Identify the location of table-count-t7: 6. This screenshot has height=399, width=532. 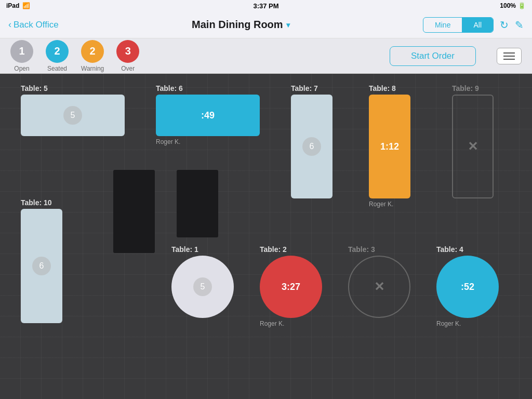
(312, 147).